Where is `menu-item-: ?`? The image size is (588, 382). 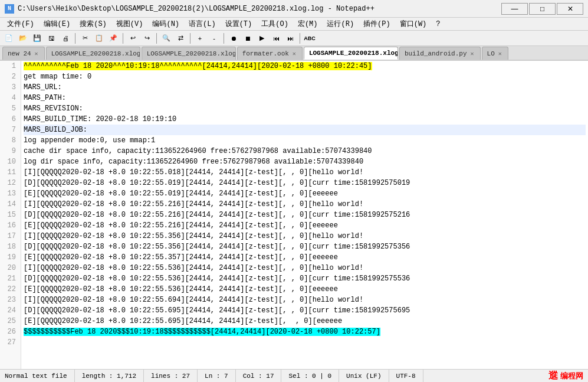
menu-item-: ? is located at coordinates (438, 24).